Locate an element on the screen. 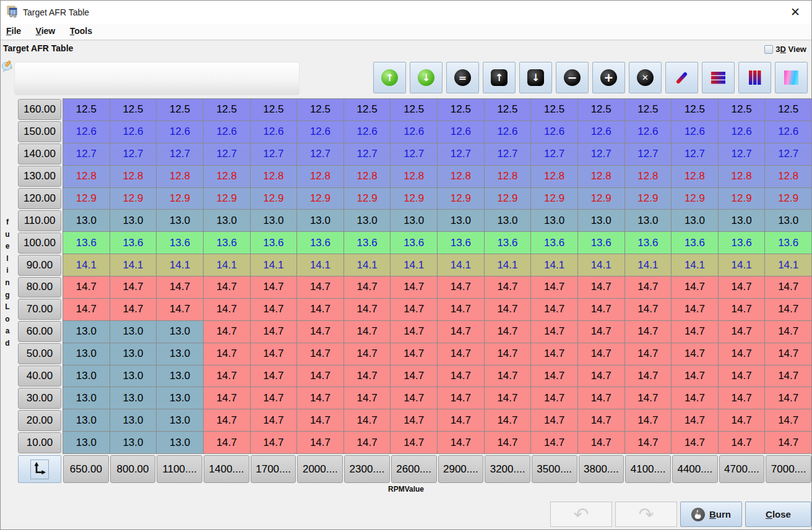 Image resolution: width=812 pixels, height=530 pixels. close-button: Close is located at coordinates (779, 515).